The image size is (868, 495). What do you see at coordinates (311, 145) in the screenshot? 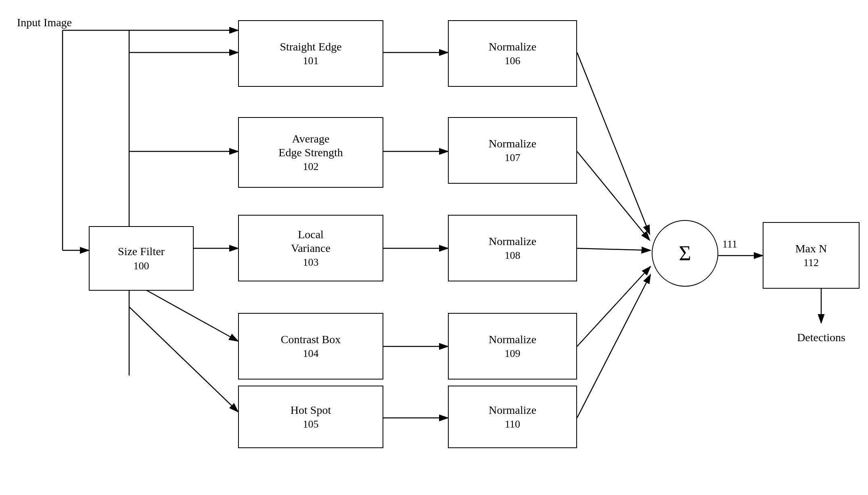
I see `avg-edge-label: AverageEdge Strength` at bounding box center [311, 145].